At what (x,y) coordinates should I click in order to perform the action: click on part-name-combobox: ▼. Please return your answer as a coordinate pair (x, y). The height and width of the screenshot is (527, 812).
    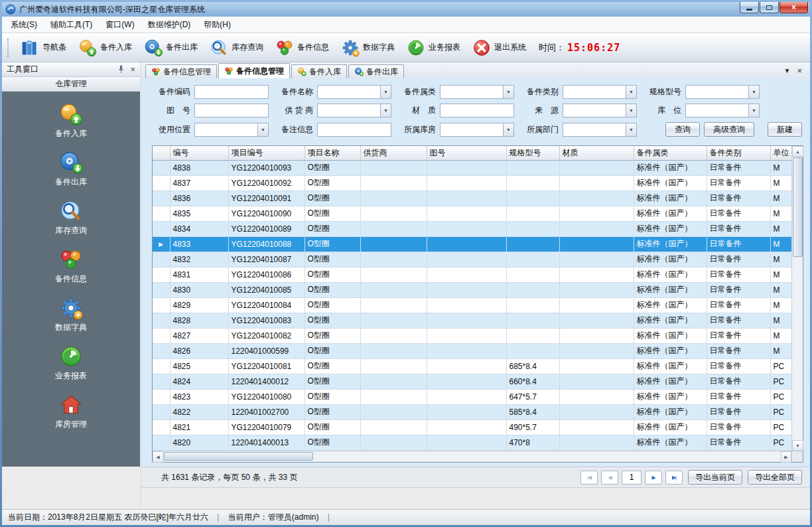
    Looking at the image, I should click on (354, 92).